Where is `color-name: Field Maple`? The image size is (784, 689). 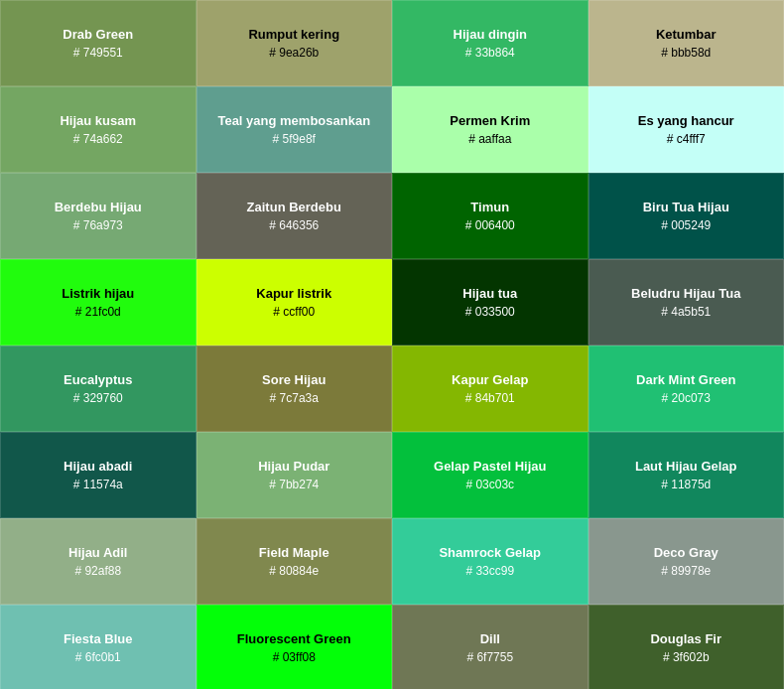
color-name: Field Maple is located at coordinates (294, 553).